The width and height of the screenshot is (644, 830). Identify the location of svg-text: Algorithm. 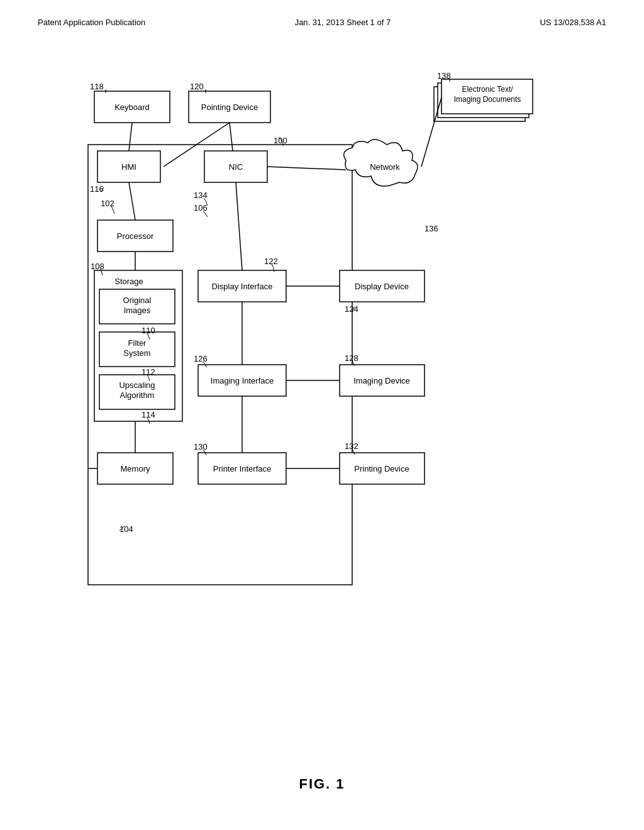
(137, 395).